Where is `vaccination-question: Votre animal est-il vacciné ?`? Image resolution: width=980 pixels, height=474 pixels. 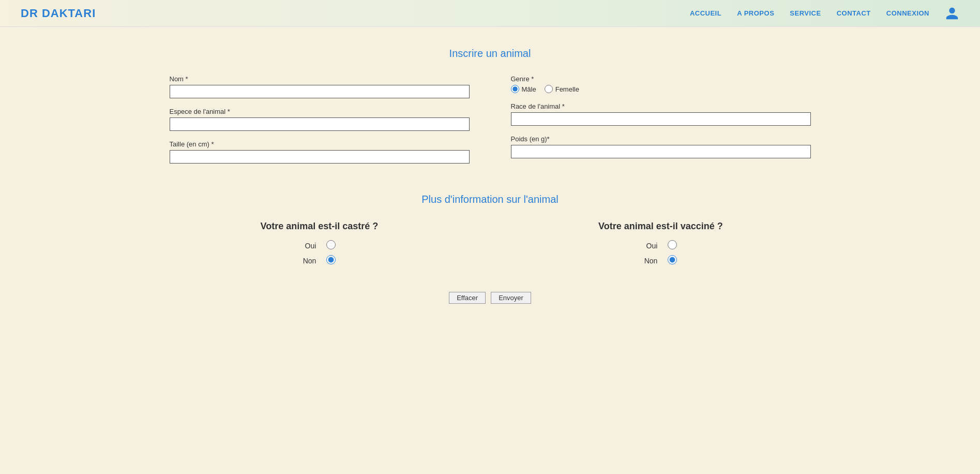
vaccination-question: Votre animal est-il vacciné ? is located at coordinates (661, 227).